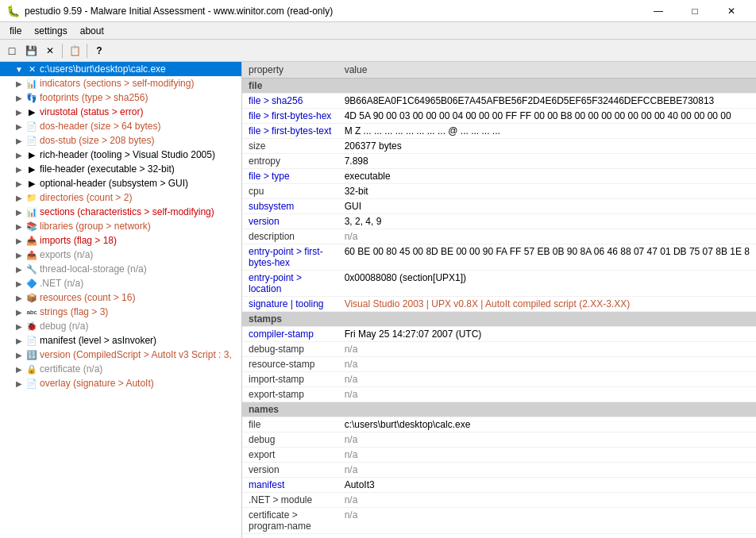 The height and width of the screenshot is (538, 756). I want to click on tree-item: ▶📄manifest (level > asInvoker), so click(121, 340).